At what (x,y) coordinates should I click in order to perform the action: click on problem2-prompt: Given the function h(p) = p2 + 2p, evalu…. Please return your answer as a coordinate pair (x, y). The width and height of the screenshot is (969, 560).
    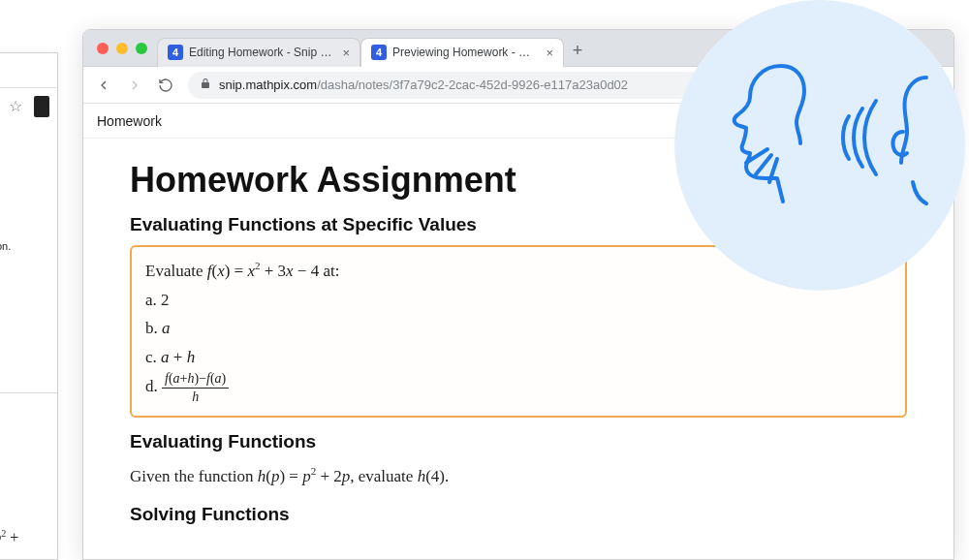
    Looking at the image, I should click on (518, 477).